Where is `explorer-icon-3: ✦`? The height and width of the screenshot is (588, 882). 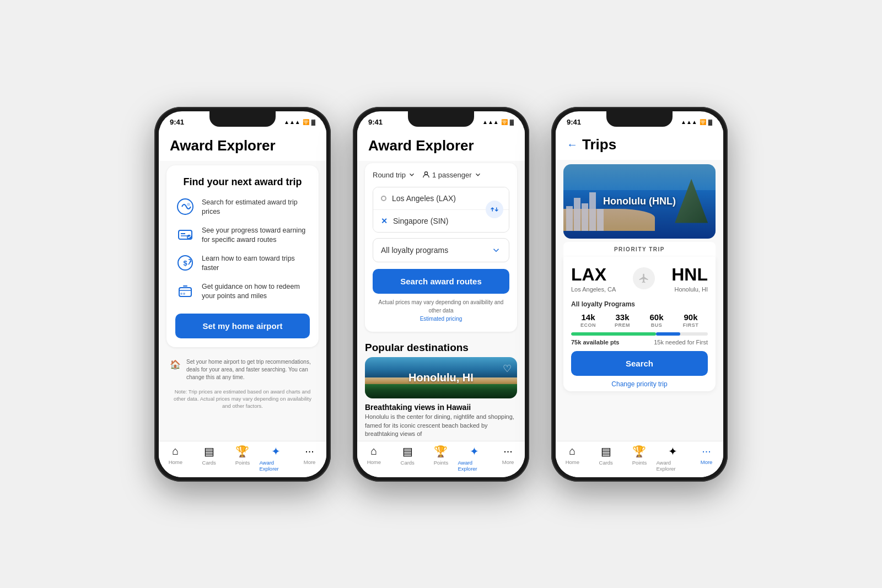 explorer-icon-3: ✦ is located at coordinates (673, 451).